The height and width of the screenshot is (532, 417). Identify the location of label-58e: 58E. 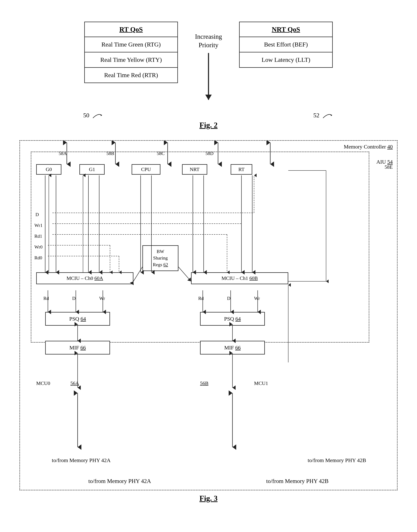
(389, 167).